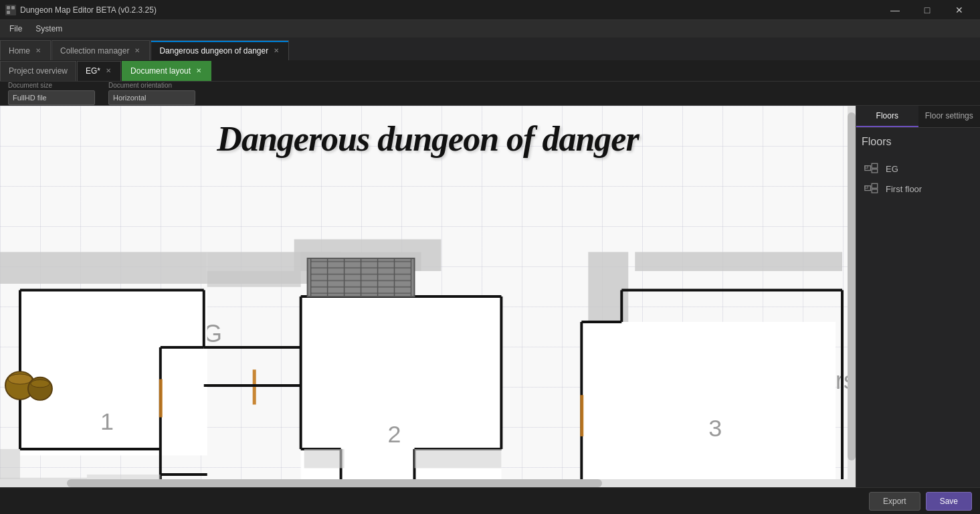  I want to click on horizontal-scrollbar-thumb, so click(334, 483).